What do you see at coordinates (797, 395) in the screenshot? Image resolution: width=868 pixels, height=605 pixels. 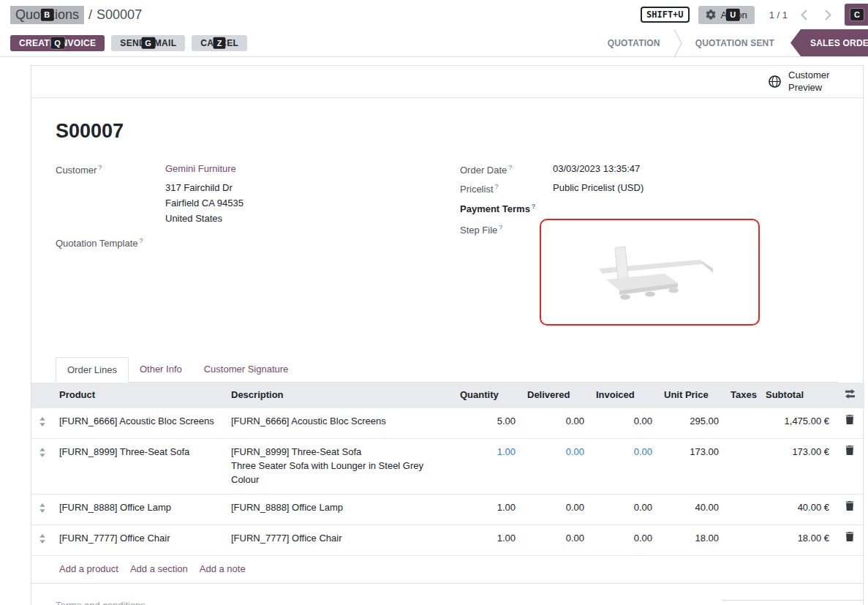 I see `column-header-subtotal: Subtotal` at bounding box center [797, 395].